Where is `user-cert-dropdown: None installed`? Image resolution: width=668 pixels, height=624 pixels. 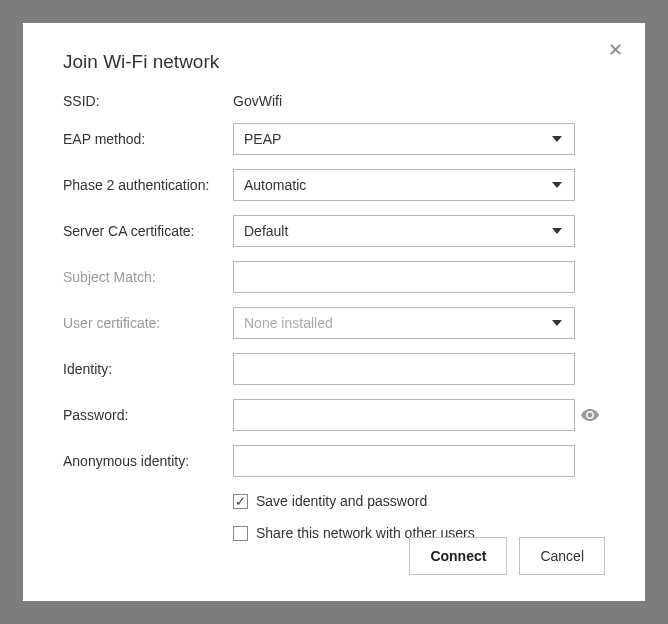 user-cert-dropdown: None installed is located at coordinates (404, 323).